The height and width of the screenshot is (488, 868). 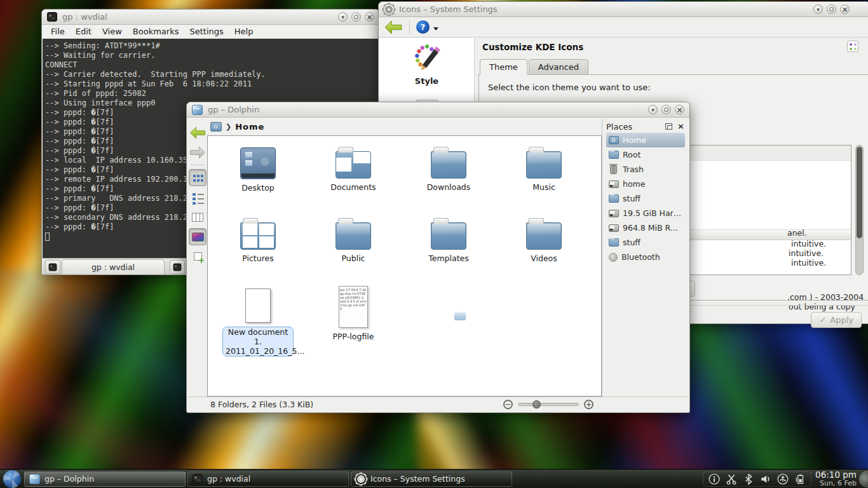 What do you see at coordinates (623, 10) in the screenshot?
I see `settings-titlebar: Icons – System Settings` at bounding box center [623, 10].